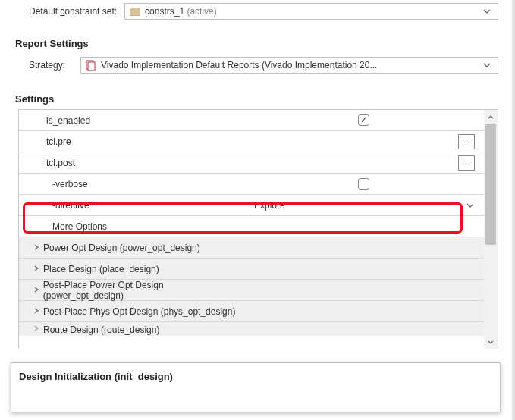 This screenshot has width=515, height=420. I want to click on category-row: Post-Place Phys Opt Design (phys_opt_des…, so click(252, 312).